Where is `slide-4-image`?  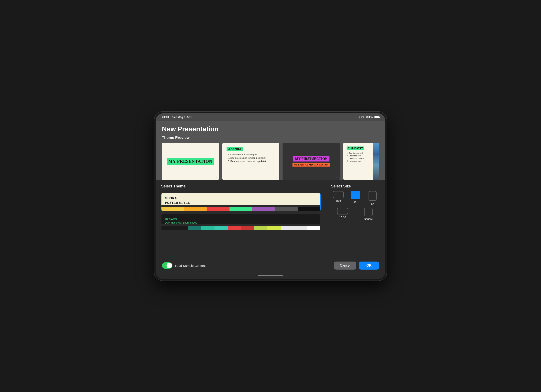
slide-4-image is located at coordinates (376, 162).